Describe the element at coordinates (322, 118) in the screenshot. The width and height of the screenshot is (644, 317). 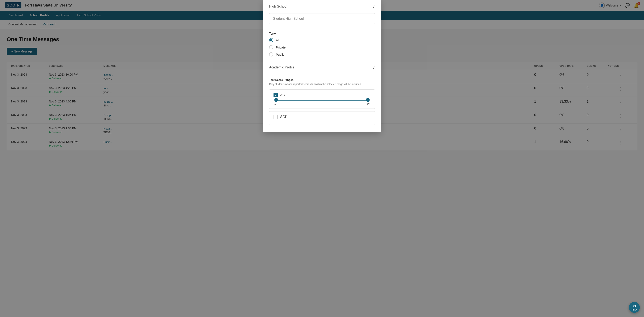
I see `sat-score-card: SAT` at that location.